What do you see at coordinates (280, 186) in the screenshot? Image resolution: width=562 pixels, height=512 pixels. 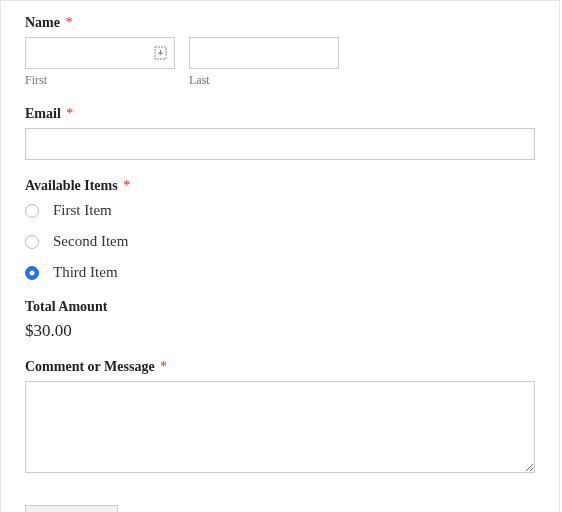 I see `available-items-label: Available Items *` at bounding box center [280, 186].